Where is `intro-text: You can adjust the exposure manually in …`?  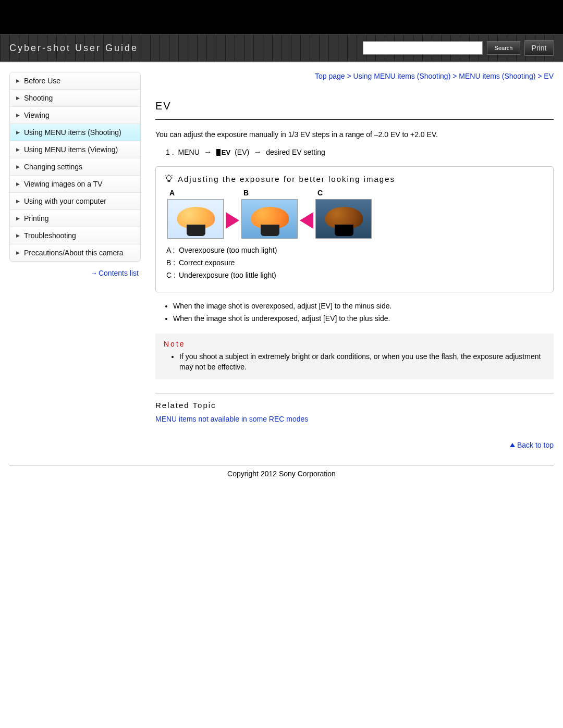
intro-text: You can adjust the exposure manually in … is located at coordinates (354, 134).